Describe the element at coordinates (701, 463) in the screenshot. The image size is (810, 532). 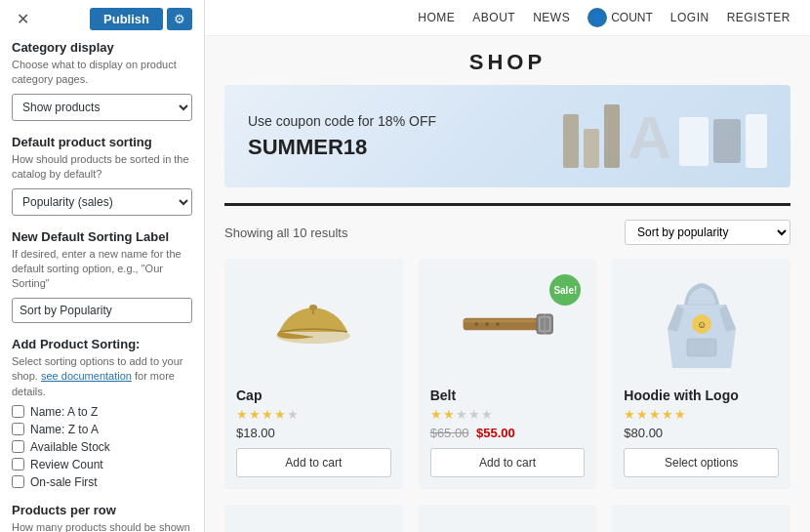
I see `select-options-hoodie: Select options` at that location.